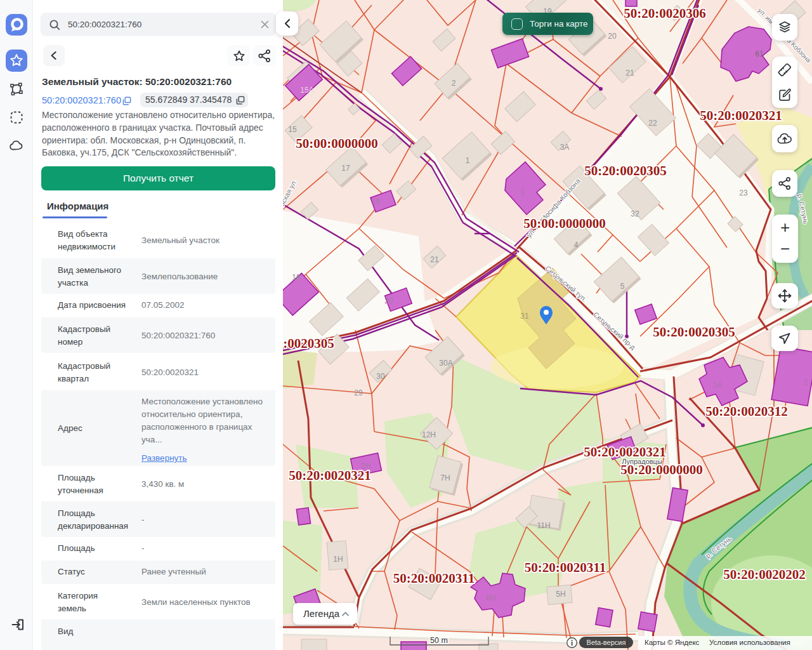  What do you see at coordinates (445, 478) in the screenshot?
I see `svg-text: 7Н` at bounding box center [445, 478].